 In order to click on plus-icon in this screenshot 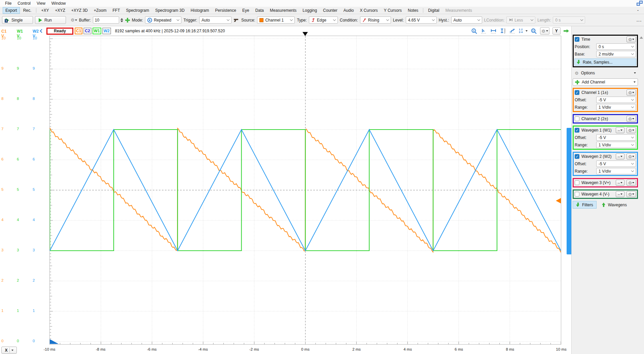, I will do `click(577, 82)`.